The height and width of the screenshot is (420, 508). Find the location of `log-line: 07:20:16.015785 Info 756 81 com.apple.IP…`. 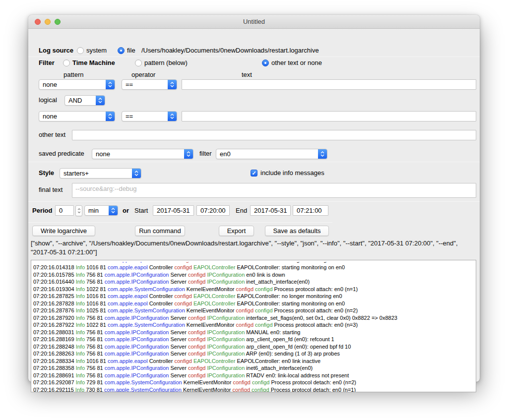

log-line: 07:20:16.015785 Info 756 81 com.apple.IP… is located at coordinates (254, 275).